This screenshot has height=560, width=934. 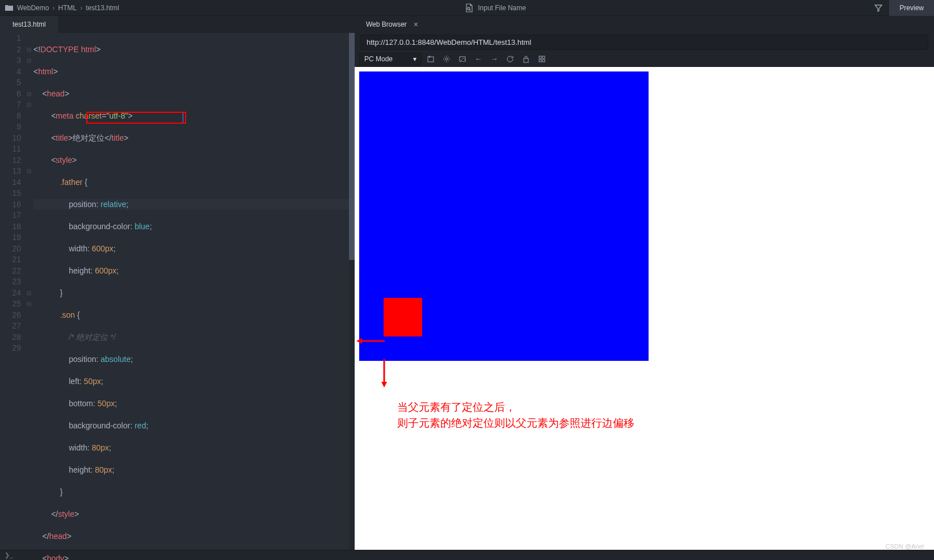 What do you see at coordinates (9, 8) in the screenshot?
I see `folder-icon` at bounding box center [9, 8].